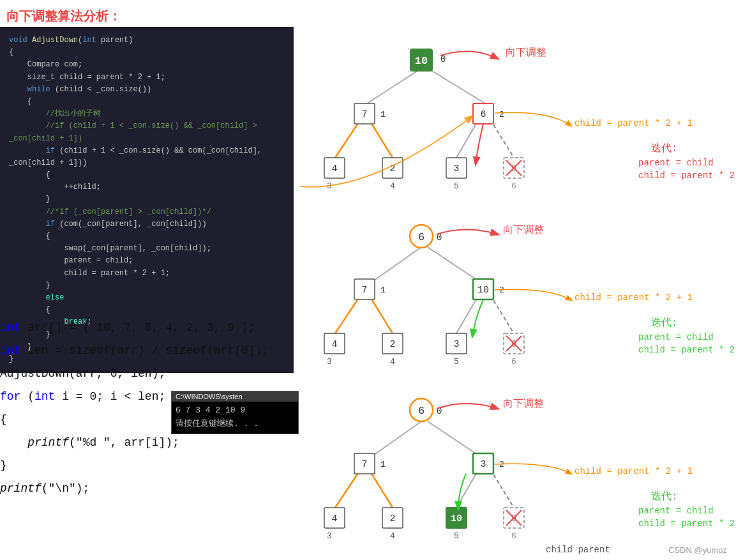  What do you see at coordinates (134, 328) in the screenshot?
I see `code-line-1: int arr[] = { 10, 7, 6, 4, 2, 3, 9 };` at bounding box center [134, 328].